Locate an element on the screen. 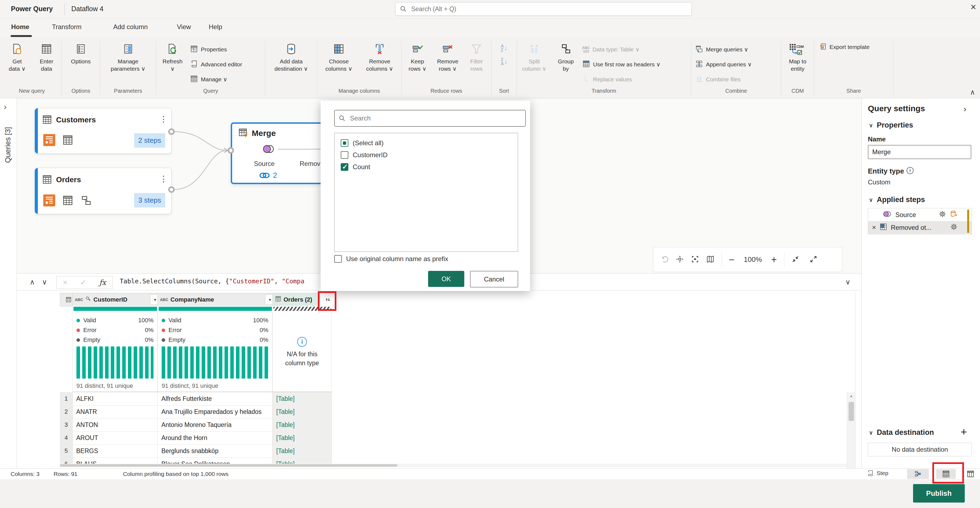  data-destination-section-header: ∨ Data destination is located at coordinates (902, 433).